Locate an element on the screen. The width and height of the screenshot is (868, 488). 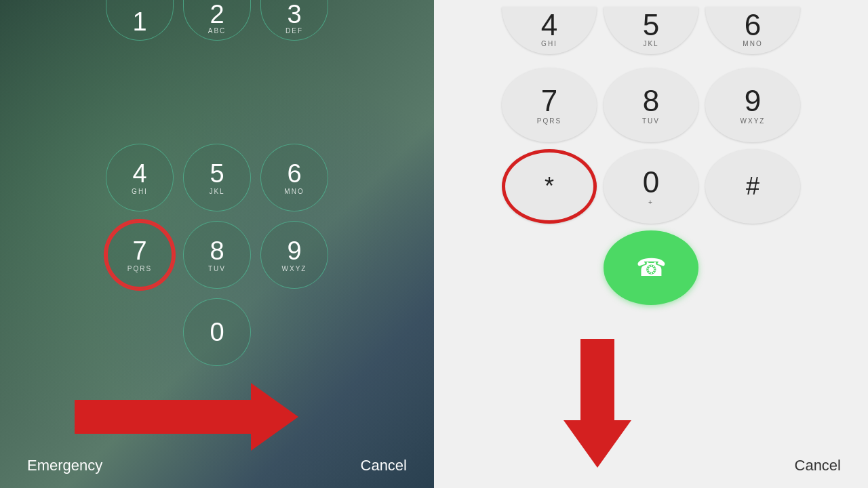
key-8-right: 8 TUV is located at coordinates (651, 105).